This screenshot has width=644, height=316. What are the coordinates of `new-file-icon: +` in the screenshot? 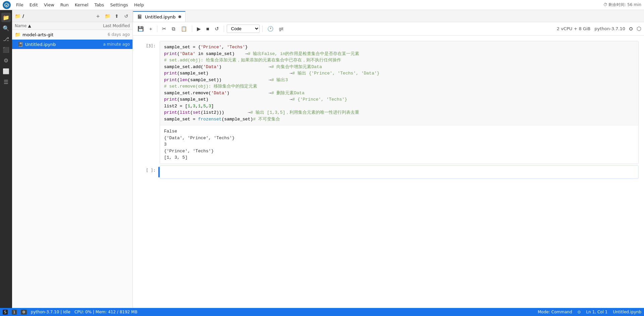 It's located at (98, 16).